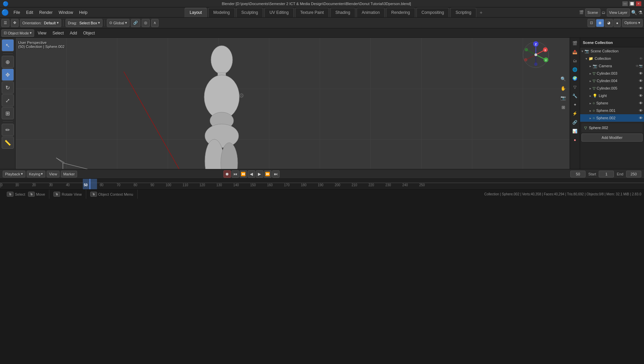 This screenshot has height=364, width=644. What do you see at coordinates (575, 78) in the screenshot?
I see `world-props-icon: 🌍` at bounding box center [575, 78].